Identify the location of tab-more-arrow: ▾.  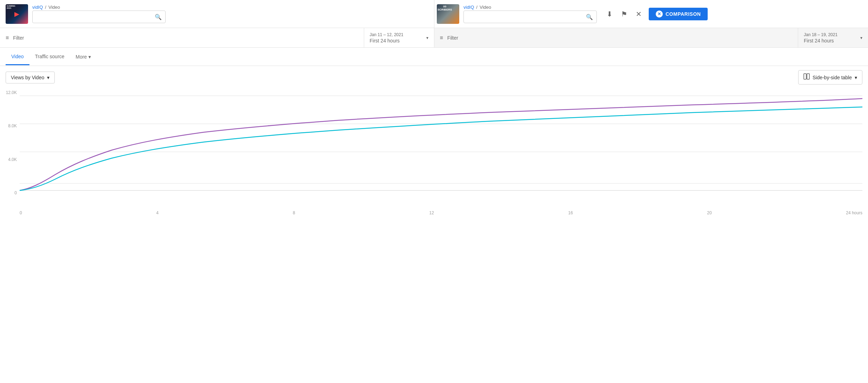
(90, 57).